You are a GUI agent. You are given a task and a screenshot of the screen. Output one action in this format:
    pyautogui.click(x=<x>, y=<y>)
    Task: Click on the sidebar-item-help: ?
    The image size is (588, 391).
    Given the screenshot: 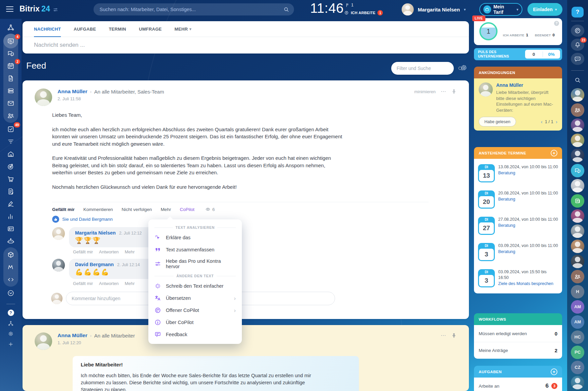 What is the action you would take?
    pyautogui.click(x=11, y=313)
    